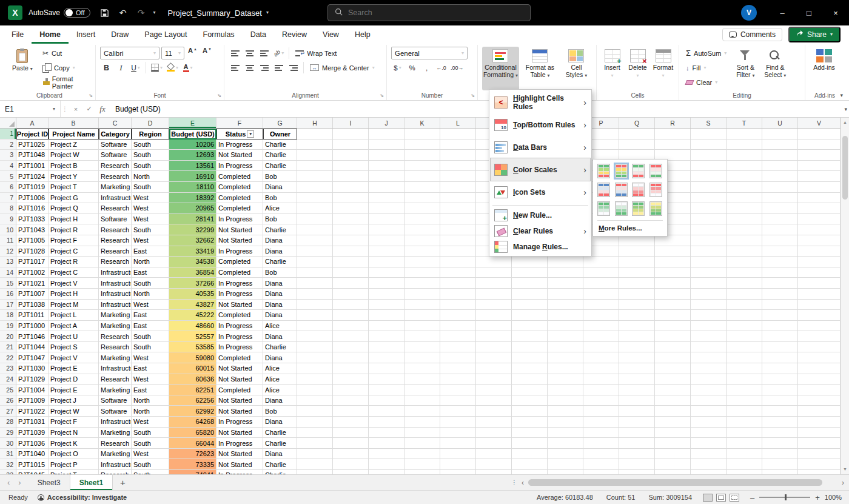  I want to click on cell-E9: 28141, so click(193, 220).